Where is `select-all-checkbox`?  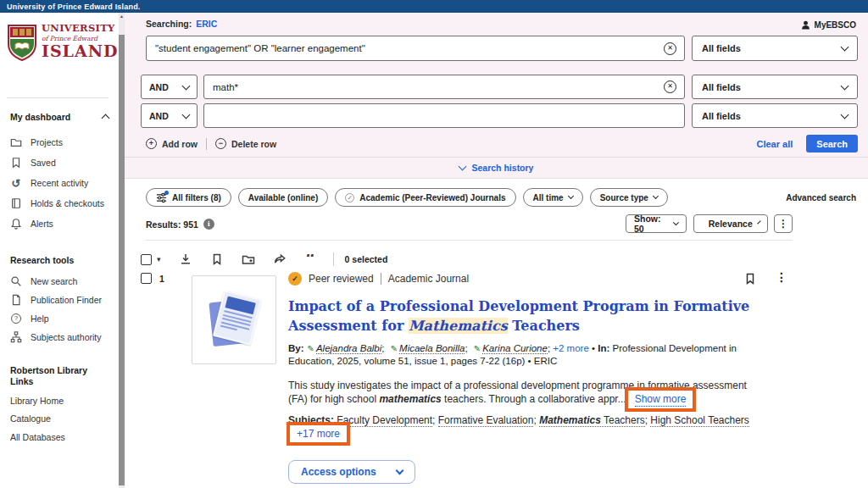 select-all-checkbox is located at coordinates (146, 259).